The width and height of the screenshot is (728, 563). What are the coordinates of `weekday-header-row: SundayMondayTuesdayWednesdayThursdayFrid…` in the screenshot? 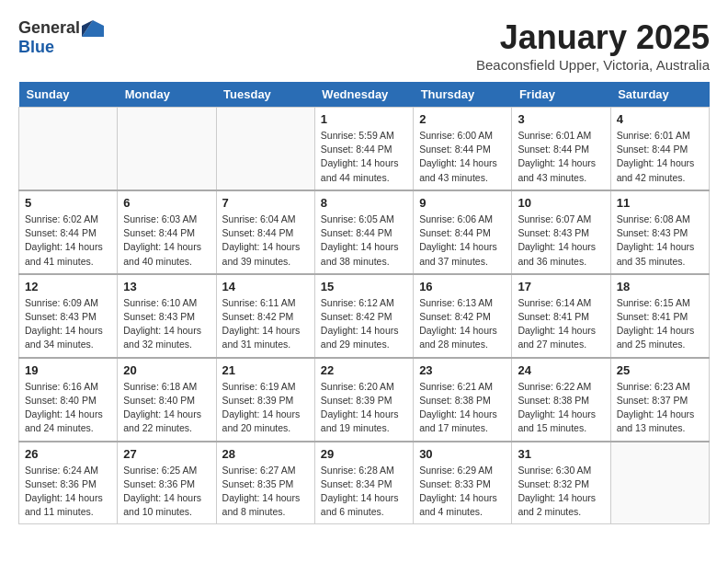 It's located at (364, 95).